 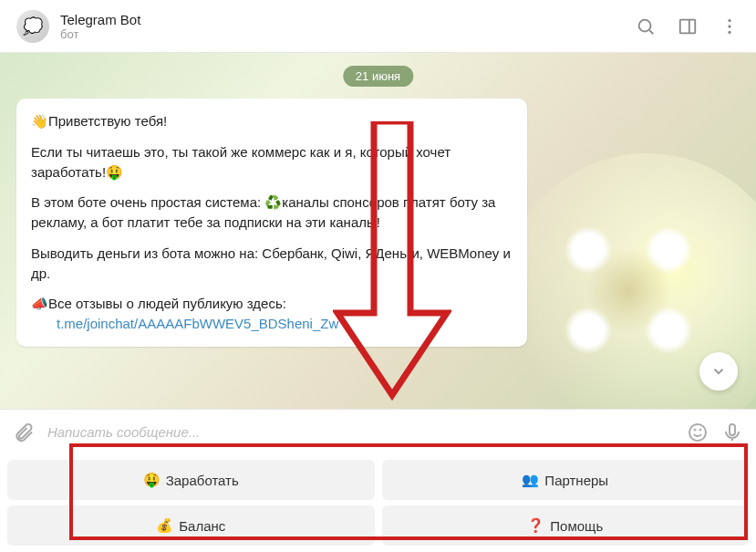 I want to click on moneybag-icon: 💰, so click(x=164, y=526).